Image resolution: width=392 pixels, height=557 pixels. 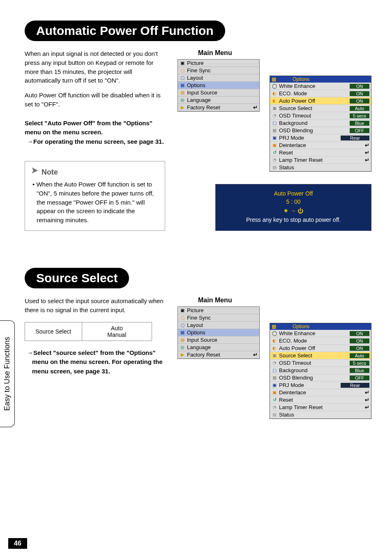 I want to click on menu-icon: ◎, so click(x=182, y=100).